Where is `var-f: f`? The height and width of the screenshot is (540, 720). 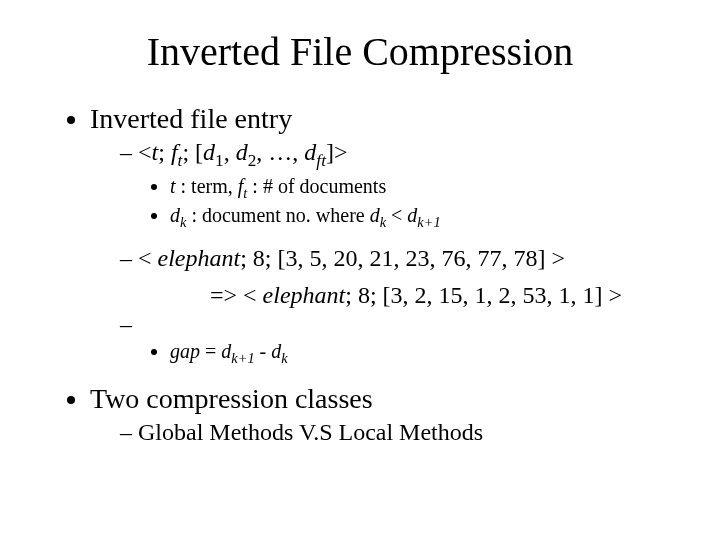 var-f: f is located at coordinates (174, 152).